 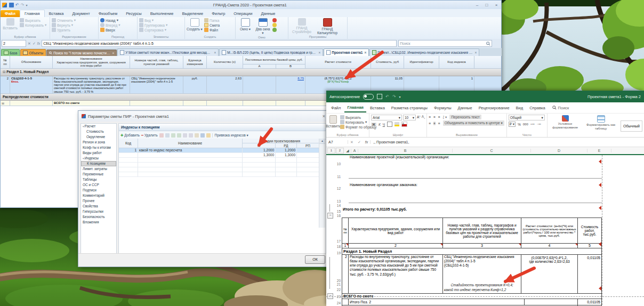 What do you see at coordinates (345, 274) in the screenshot?
I see `cell-A20: 2` at bounding box center [345, 274].